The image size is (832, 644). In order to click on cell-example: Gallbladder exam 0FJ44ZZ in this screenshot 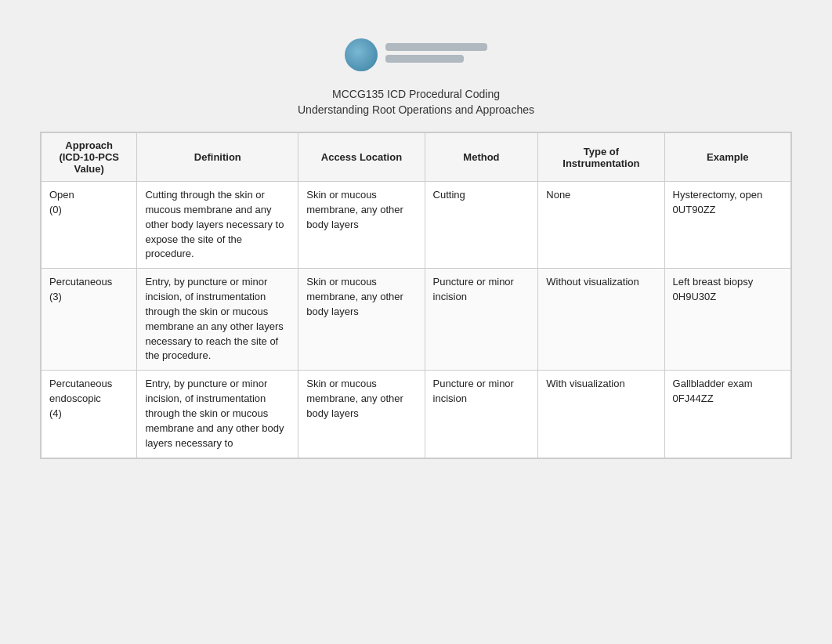, I will do `click(727, 414)`.